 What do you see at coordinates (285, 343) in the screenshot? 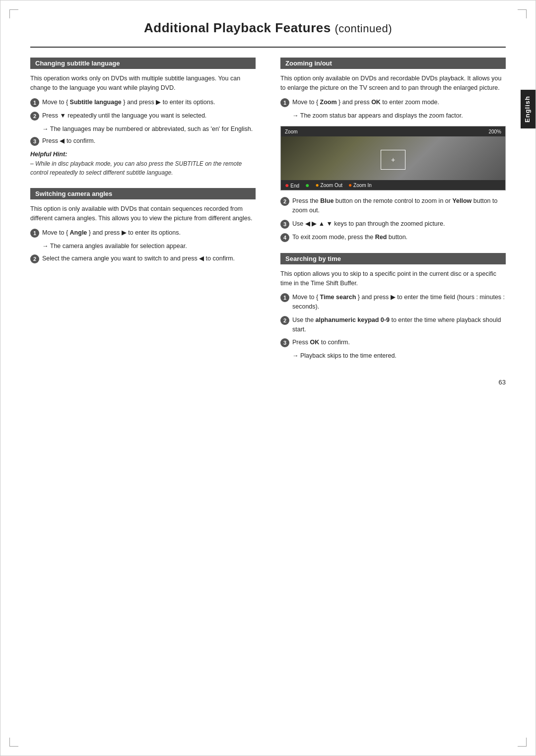
I see `time-step-num-3: 3` at bounding box center [285, 343].